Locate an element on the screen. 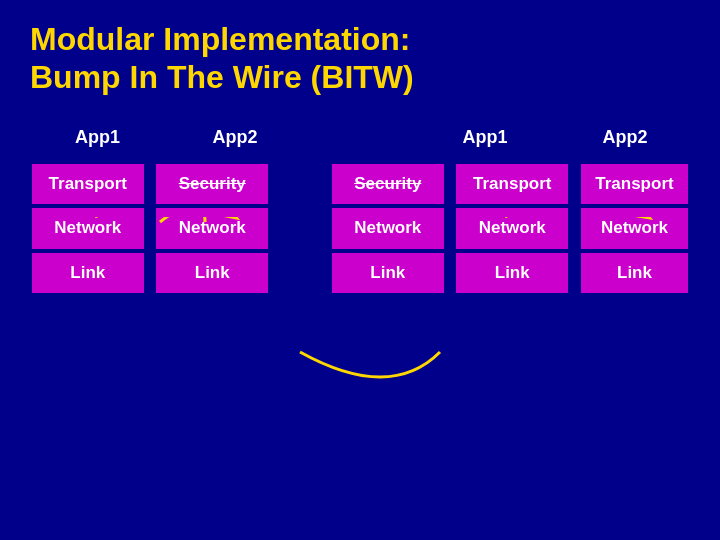 This screenshot has height=540, width=720. stack-group-4: Transport Network Link is located at coordinates (512, 228).